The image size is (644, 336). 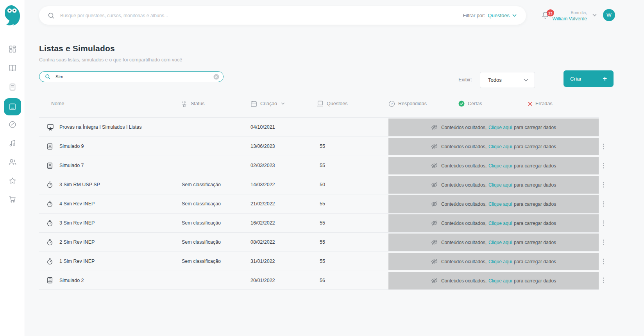 What do you see at coordinates (319, 127) in the screenshot?
I see `table-row: Provas na Íntegra I Simulados I Listas 0…` at bounding box center [319, 127].